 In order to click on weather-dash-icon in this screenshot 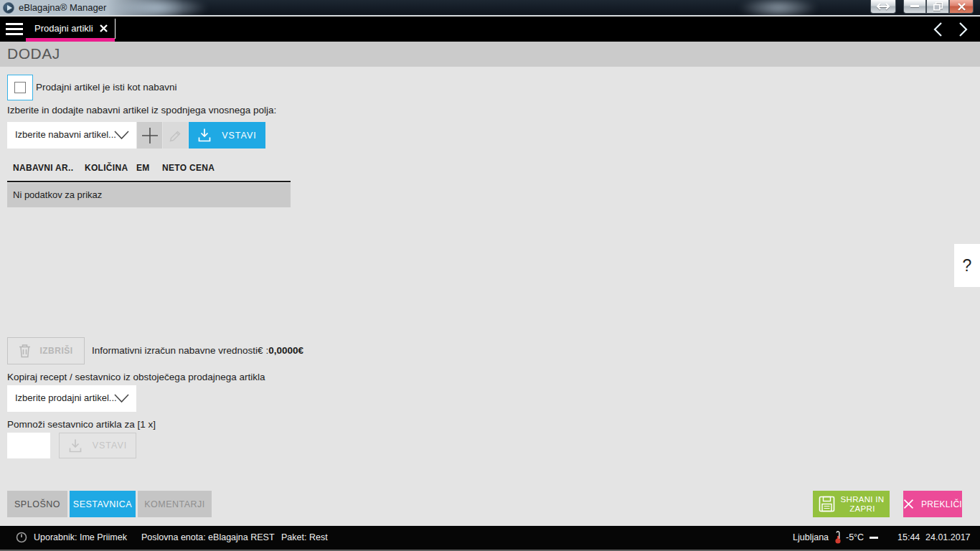, I will do `click(874, 538)`.